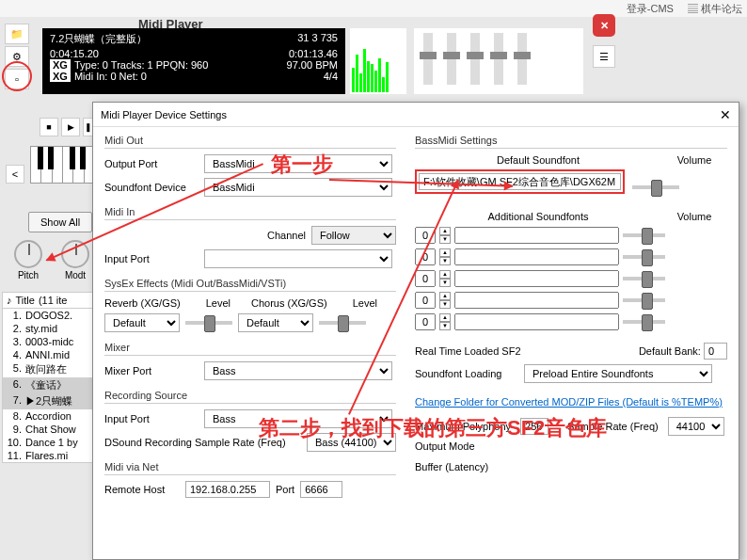 This screenshot has height=560, width=747. Describe the element at coordinates (49, 401) in the screenshot. I see `playlist-row: 7.▶2只蝴蝶` at that location.